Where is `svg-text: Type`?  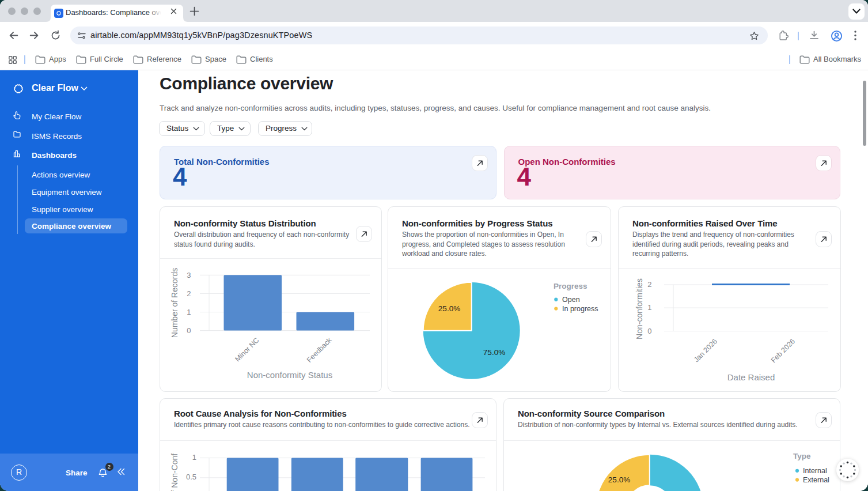 svg-text: Type is located at coordinates (802, 456).